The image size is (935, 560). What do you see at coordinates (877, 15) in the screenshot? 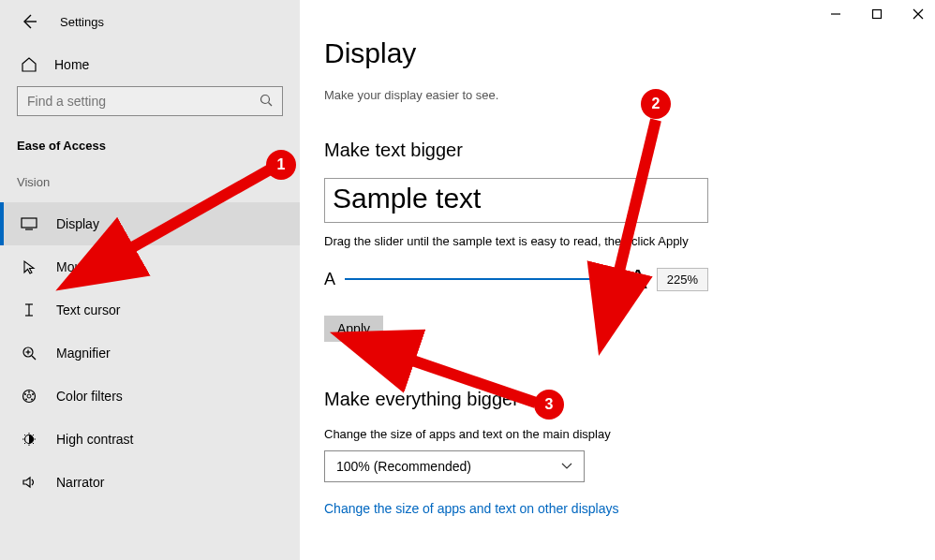
I see `maximize-button` at bounding box center [877, 15].